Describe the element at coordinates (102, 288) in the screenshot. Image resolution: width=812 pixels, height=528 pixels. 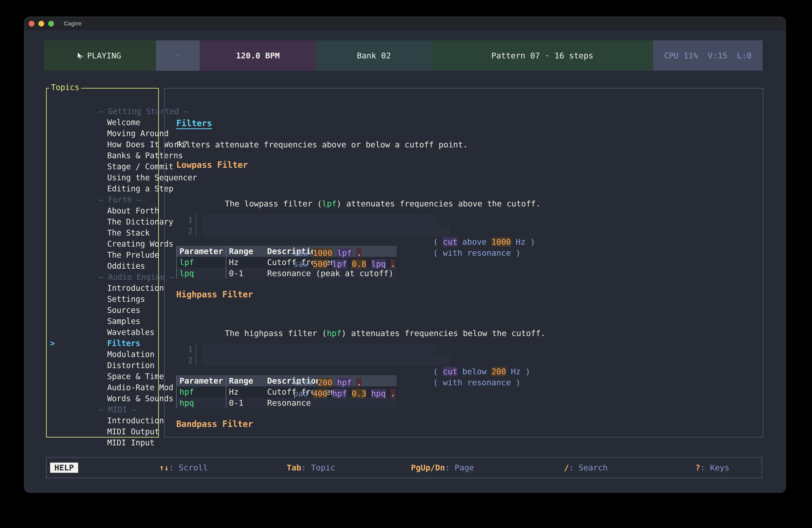
I see `sidebar-item: >Settings` at that location.